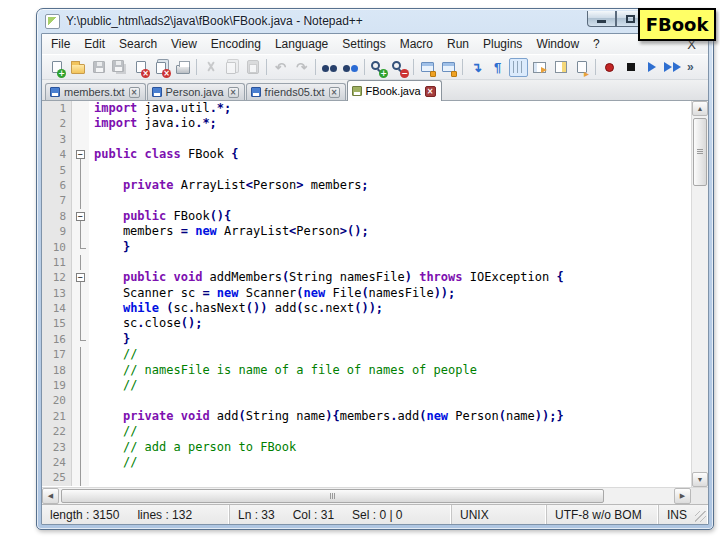  What do you see at coordinates (196, 92) in the screenshot?
I see `tab-person-java: Person.java×` at bounding box center [196, 92].